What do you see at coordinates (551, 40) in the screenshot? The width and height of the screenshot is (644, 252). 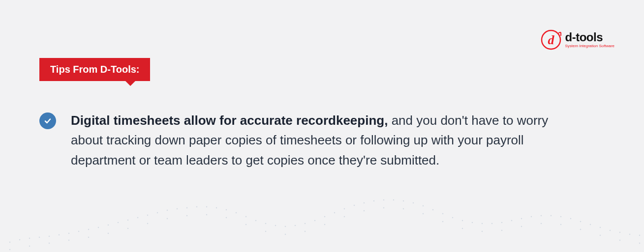 I see `svg-text: d` at bounding box center [551, 40].